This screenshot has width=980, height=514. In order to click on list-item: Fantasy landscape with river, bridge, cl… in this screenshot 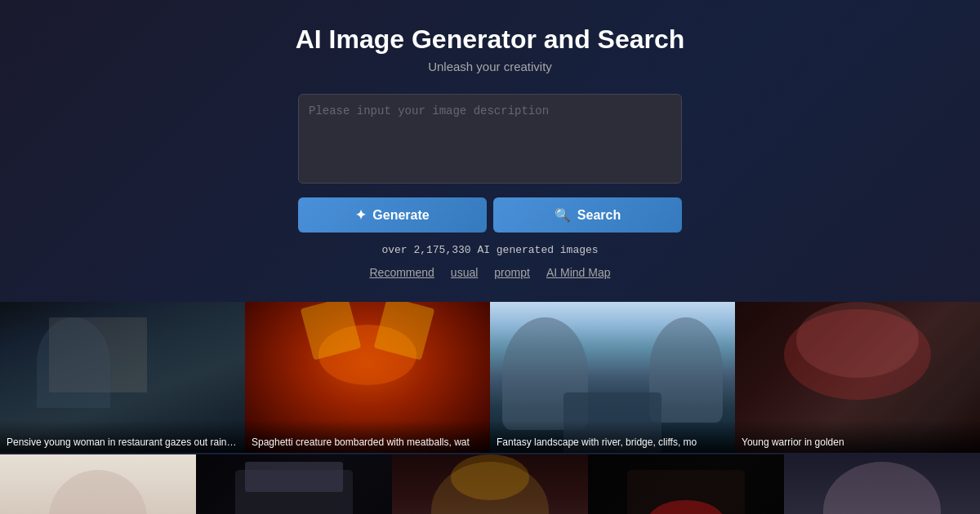, I will do `click(612, 377)`.